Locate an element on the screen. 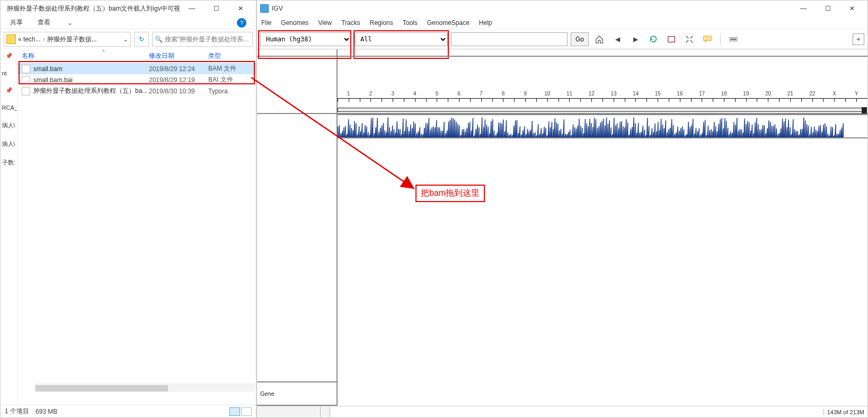 Image resolution: width=868 pixels, height=418 pixels. ribbon-share: 共享 is located at coordinates (16, 22).